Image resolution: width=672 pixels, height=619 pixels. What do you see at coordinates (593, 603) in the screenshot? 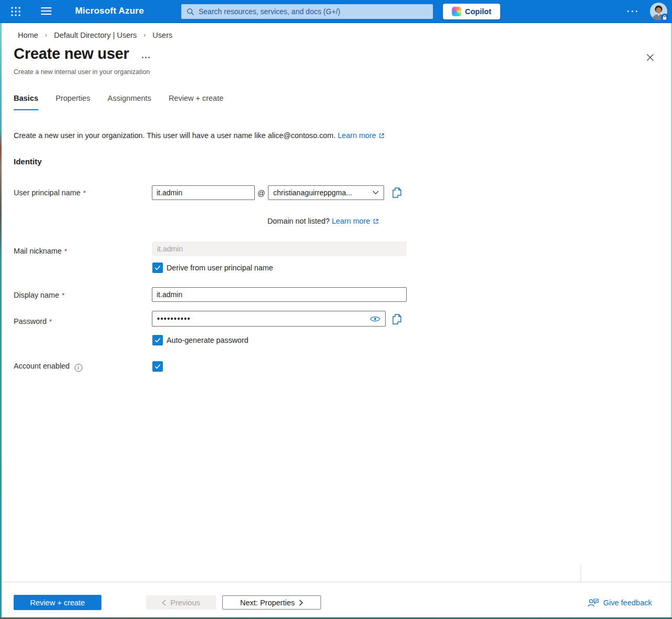
I see `feedback-icon` at bounding box center [593, 603].